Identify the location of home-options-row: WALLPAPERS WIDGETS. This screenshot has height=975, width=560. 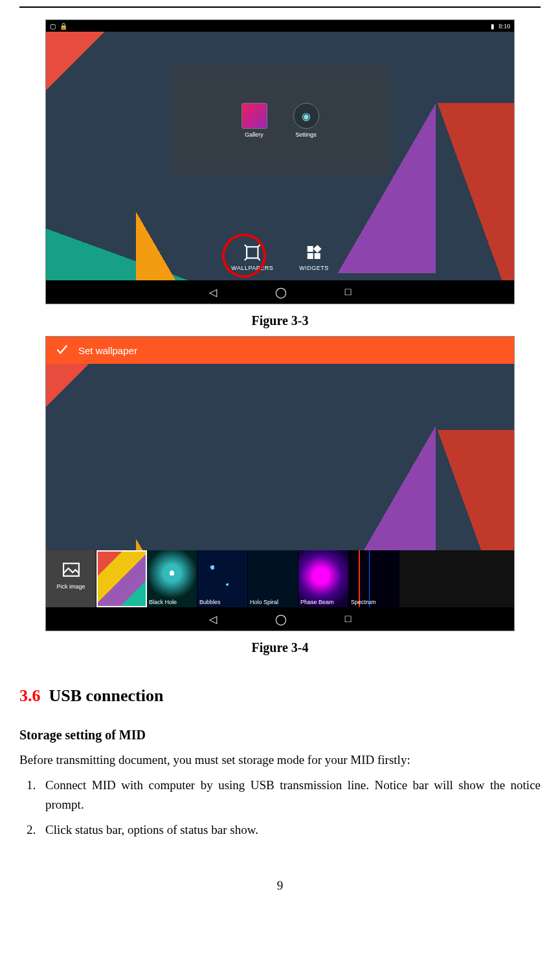
(280, 257).